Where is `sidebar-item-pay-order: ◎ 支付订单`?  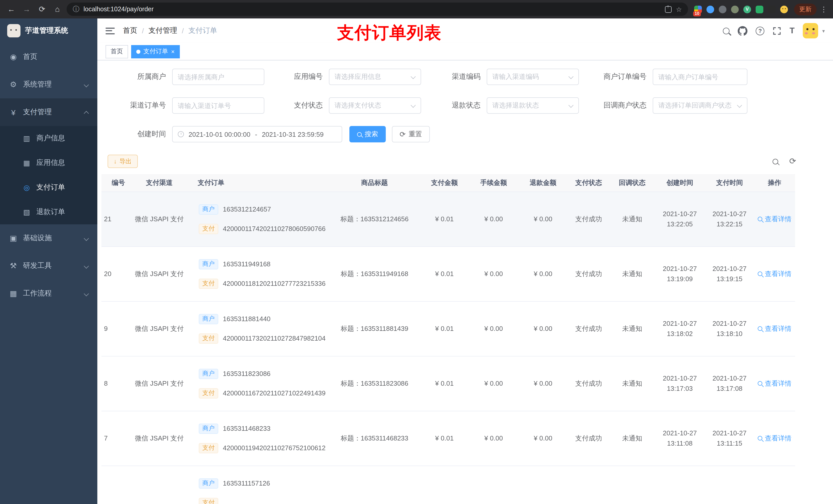 sidebar-item-pay-order: ◎ 支付订单 is located at coordinates (49, 187).